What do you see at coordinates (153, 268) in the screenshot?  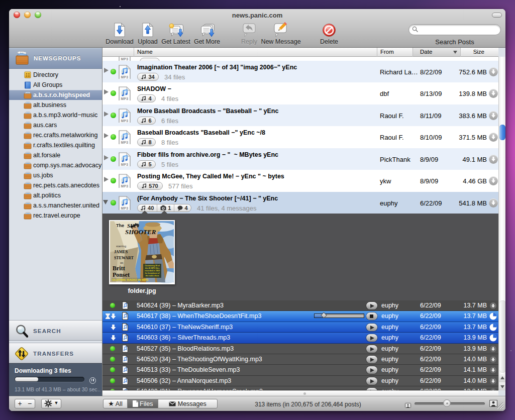 I see `svg-text: the 41 MP3 files` at bounding box center [153, 268].